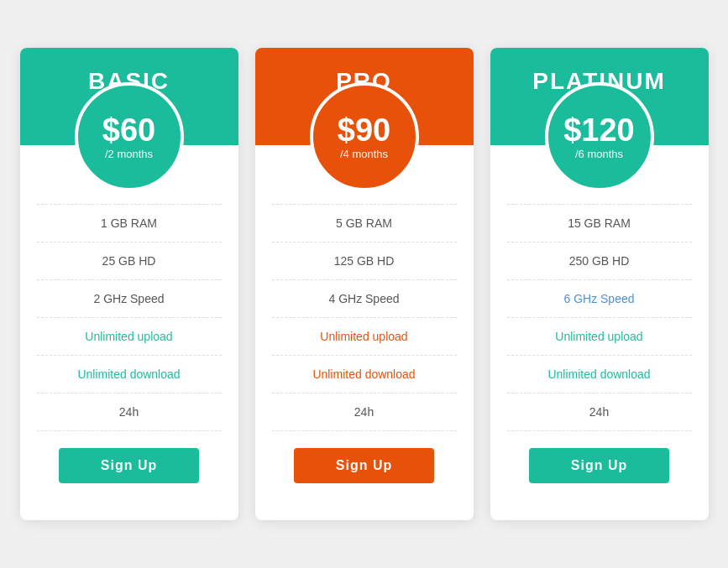  I want to click on feature-item-basic-5: 24h, so click(129, 413).